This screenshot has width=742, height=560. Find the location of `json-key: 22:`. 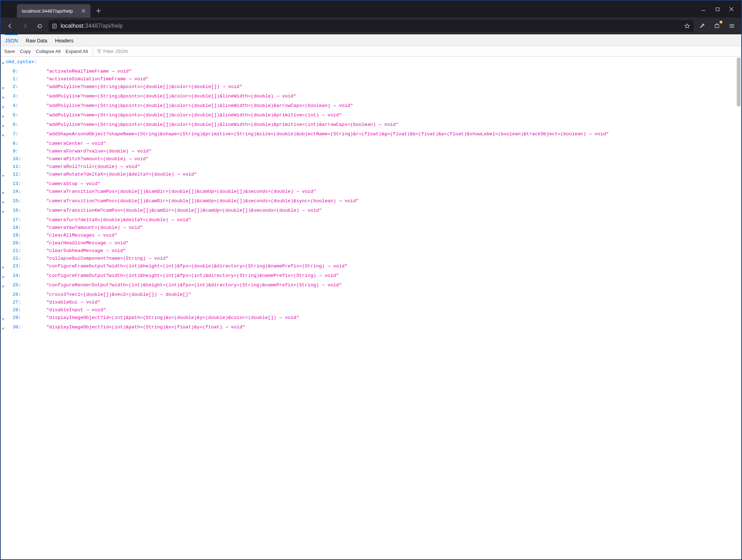

json-key: 22: is located at coordinates (17, 259).